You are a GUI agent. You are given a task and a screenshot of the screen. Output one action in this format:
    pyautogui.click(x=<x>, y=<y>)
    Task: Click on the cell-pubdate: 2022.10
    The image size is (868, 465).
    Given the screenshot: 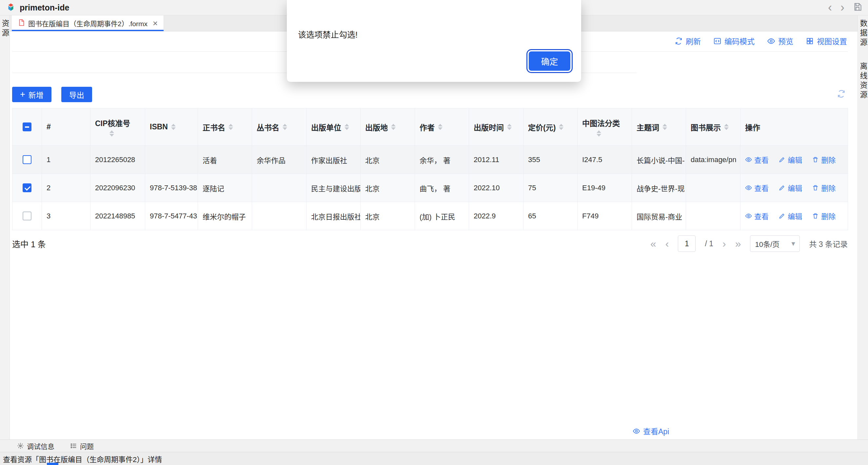 What is the action you would take?
    pyautogui.click(x=496, y=188)
    